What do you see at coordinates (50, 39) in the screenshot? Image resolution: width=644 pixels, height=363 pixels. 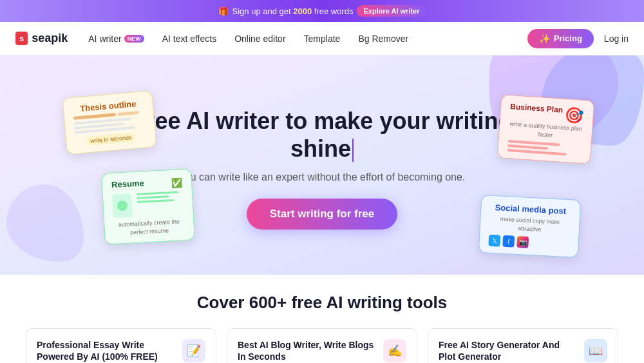 I see `logo-text: seapik` at bounding box center [50, 39].